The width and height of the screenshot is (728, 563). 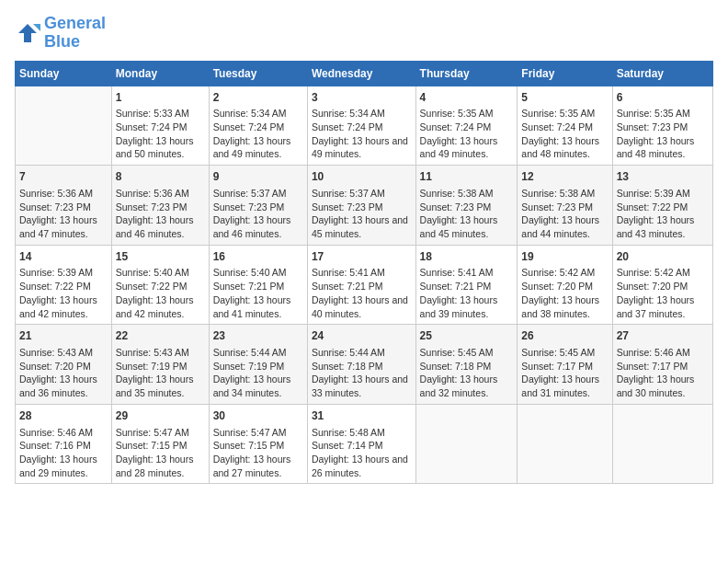 I want to click on sunrise: Sunrise: 5:36 AM, so click(x=56, y=193).